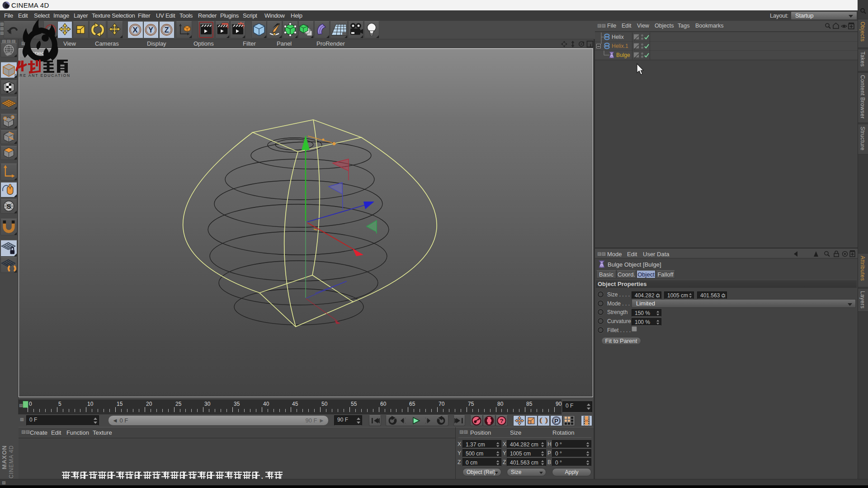  Describe the element at coordinates (166, 30) in the screenshot. I see `svg-text: Z` at that location.